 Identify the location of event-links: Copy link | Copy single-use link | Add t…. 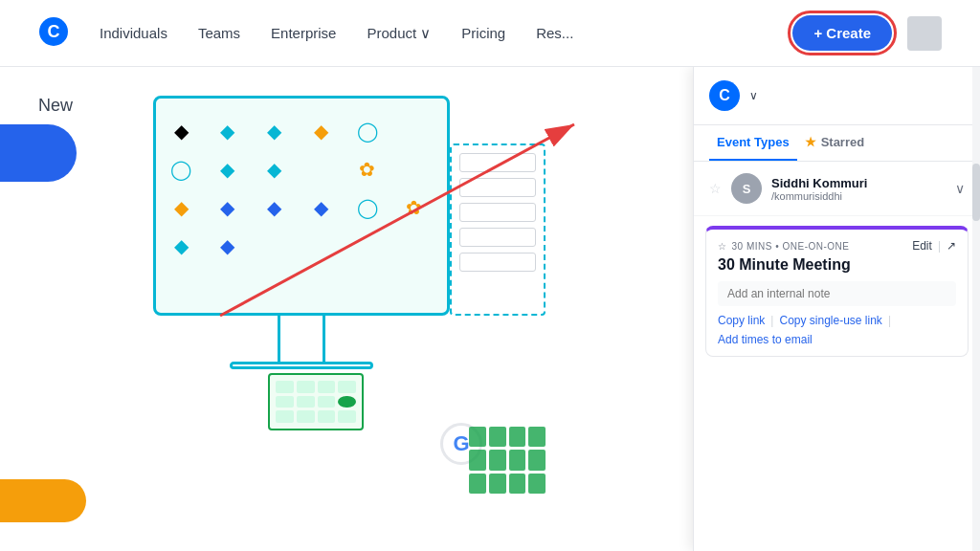
(836, 330).